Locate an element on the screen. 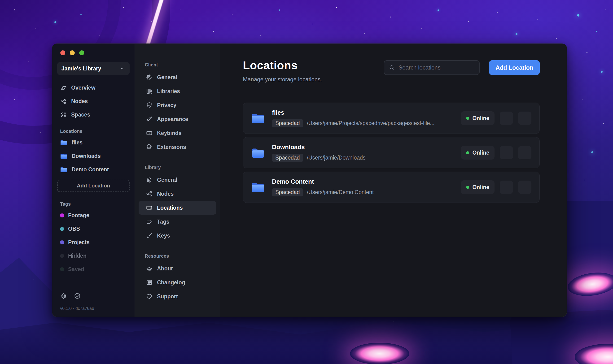 The width and height of the screenshot is (613, 364). sidebar-location-demo-content: Demo Content is located at coordinates (93, 170).